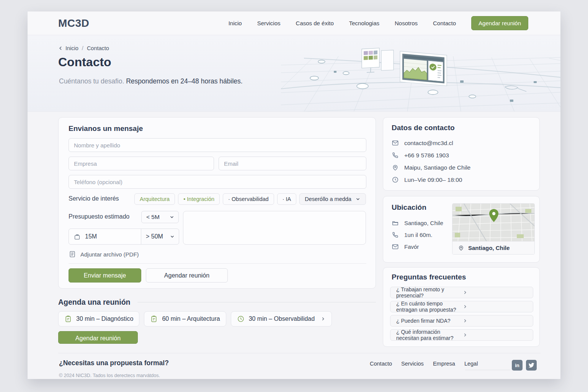 This screenshot has height=392, width=588. What do you see at coordinates (292, 163) in the screenshot?
I see `email-input` at bounding box center [292, 163].